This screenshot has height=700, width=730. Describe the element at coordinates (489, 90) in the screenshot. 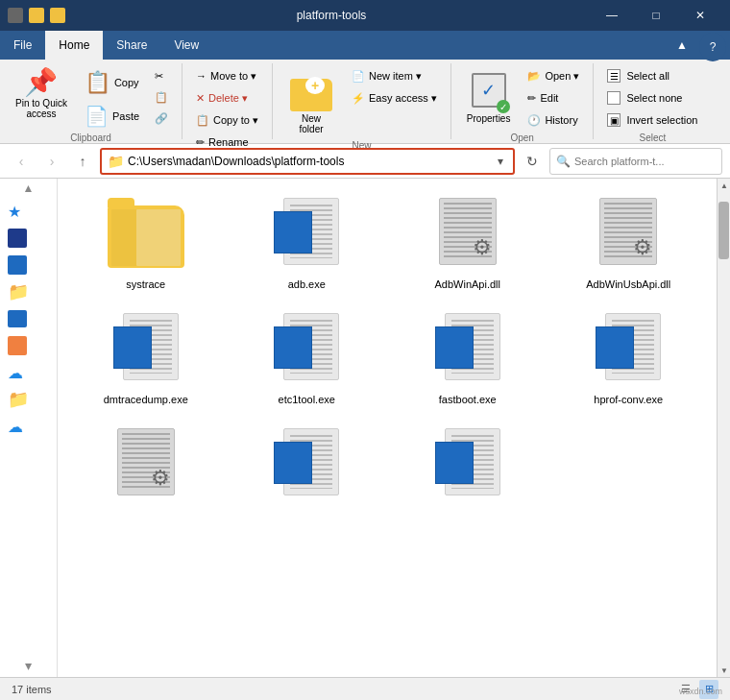

I see `properties-icon: ✓ ✓` at that location.